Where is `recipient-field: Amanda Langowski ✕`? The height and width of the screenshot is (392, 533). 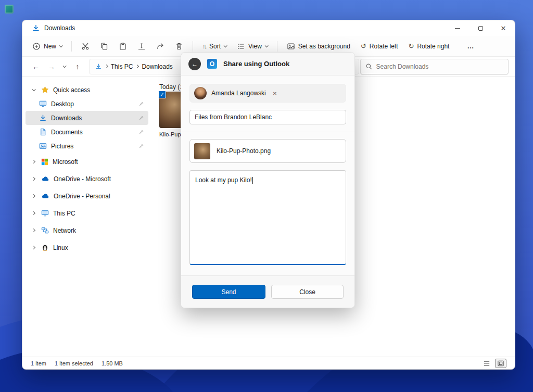 recipient-field: Amanda Langowski ✕ is located at coordinates (268, 93).